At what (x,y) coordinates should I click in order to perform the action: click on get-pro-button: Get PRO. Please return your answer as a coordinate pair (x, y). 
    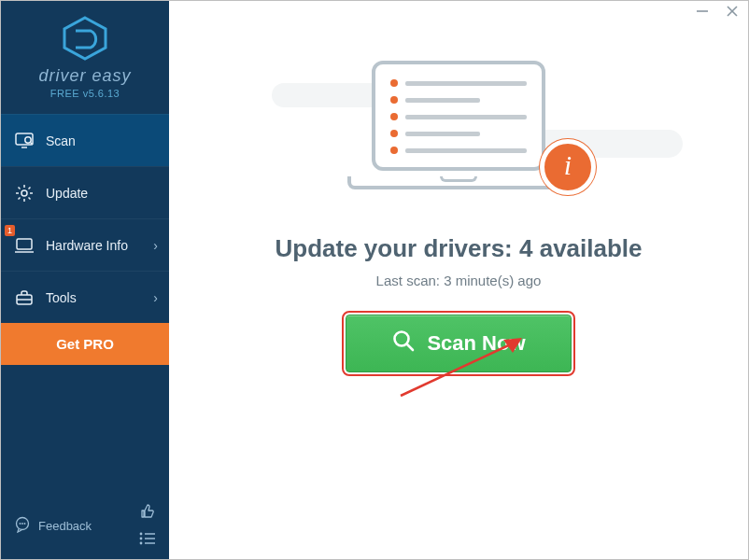
    Looking at the image, I should click on (85, 343).